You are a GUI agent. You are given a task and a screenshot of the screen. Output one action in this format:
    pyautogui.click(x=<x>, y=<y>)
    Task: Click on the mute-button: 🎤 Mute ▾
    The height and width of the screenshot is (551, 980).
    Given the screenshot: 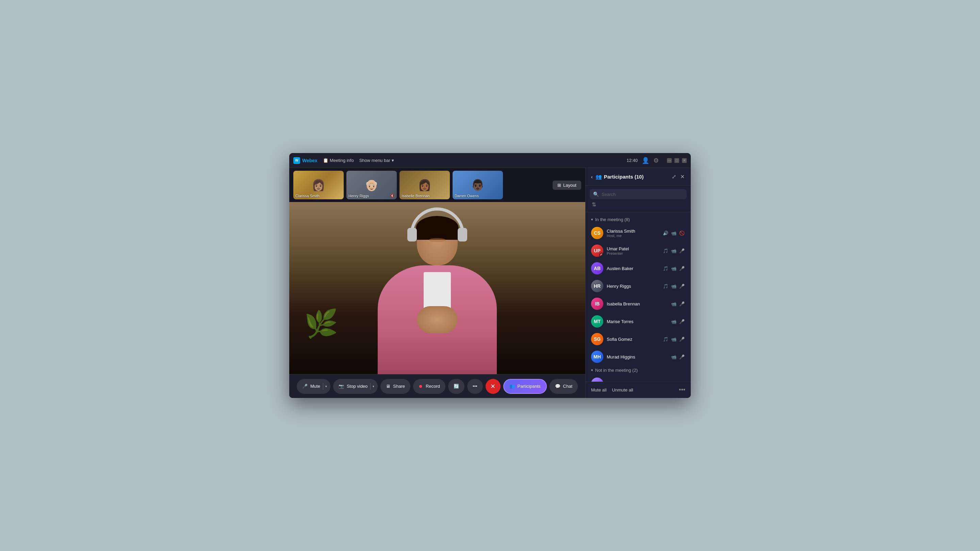 What is the action you would take?
    pyautogui.click(x=313, y=386)
    